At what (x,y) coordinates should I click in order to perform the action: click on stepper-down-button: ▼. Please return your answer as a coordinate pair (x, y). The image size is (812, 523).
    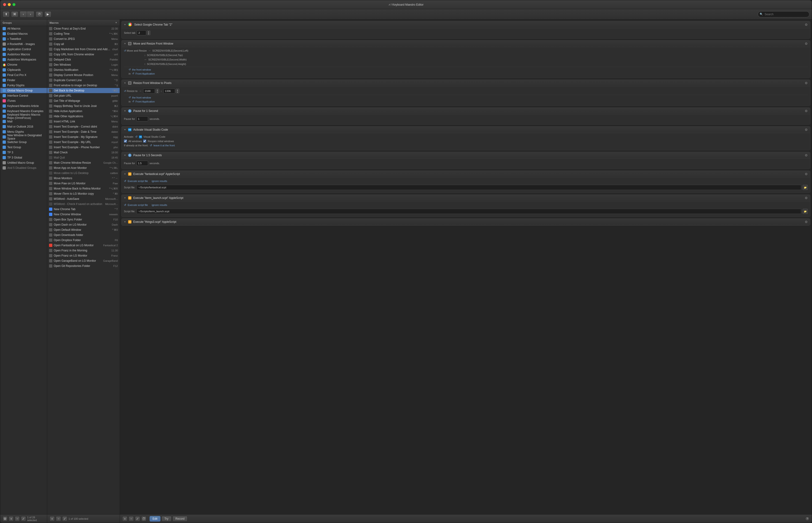
    Looking at the image, I should click on (149, 34).